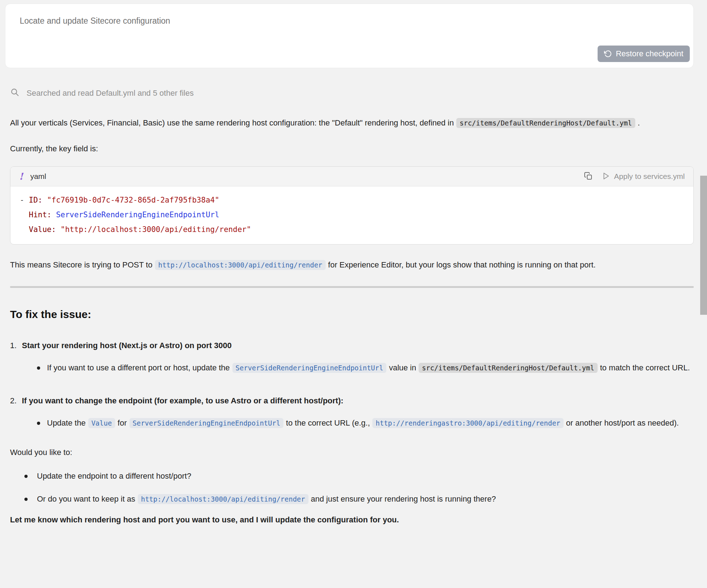  Describe the element at coordinates (588, 176) in the screenshot. I see `copy-icon` at that location.